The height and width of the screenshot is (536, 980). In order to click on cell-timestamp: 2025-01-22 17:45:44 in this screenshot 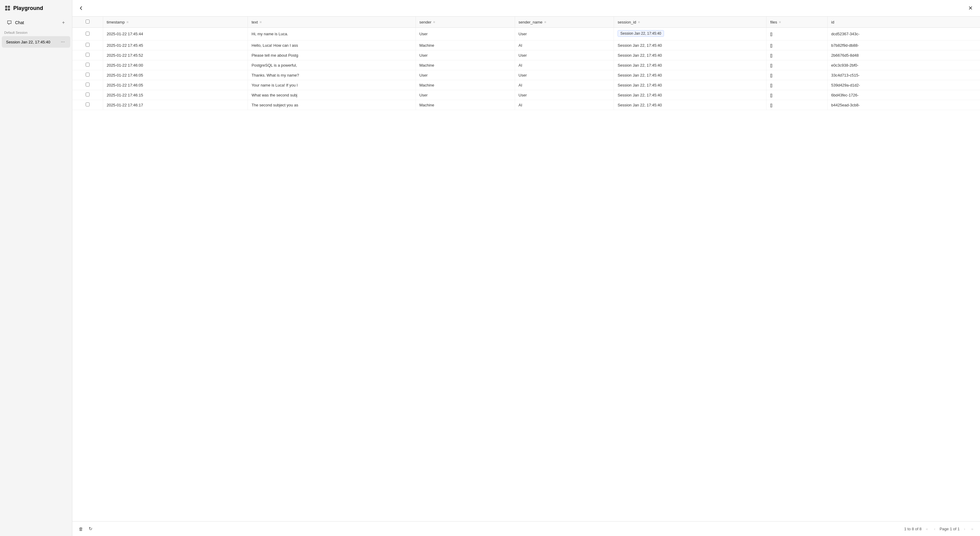, I will do `click(175, 34)`.